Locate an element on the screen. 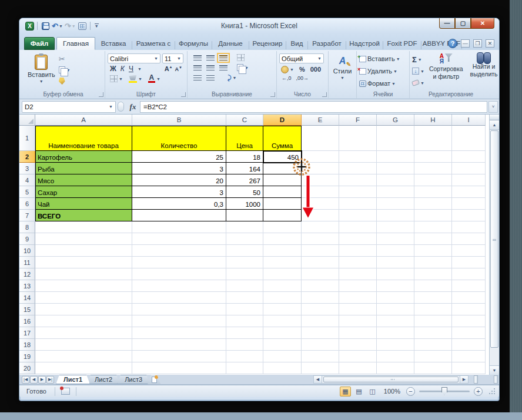  align-top-button is located at coordinates (198, 58).